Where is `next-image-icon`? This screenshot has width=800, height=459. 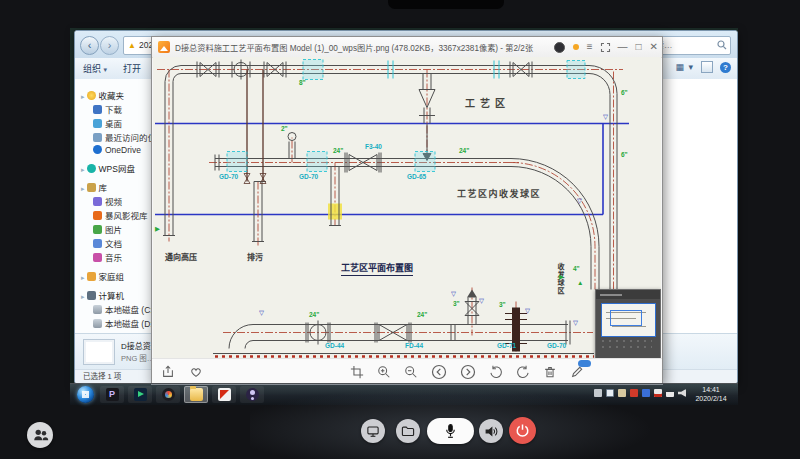
next-image-icon is located at coordinates (468, 372).